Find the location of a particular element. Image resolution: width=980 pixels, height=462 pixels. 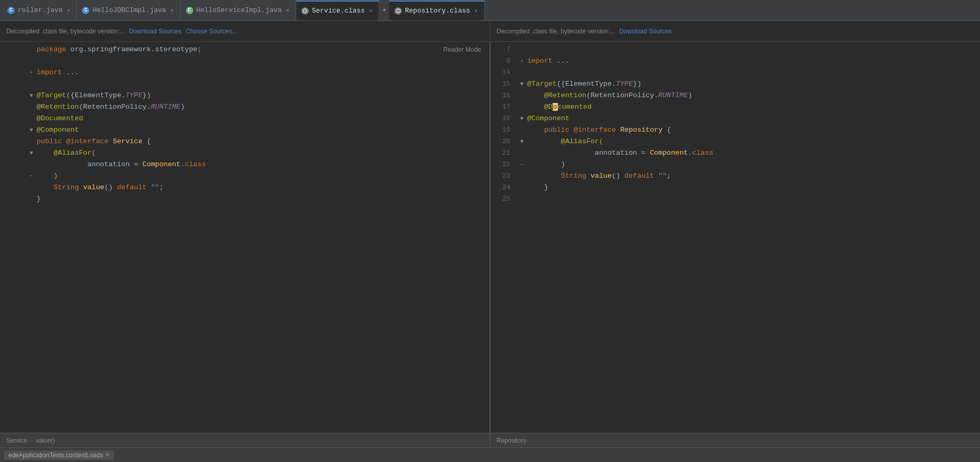

code-line: 17 @Documented is located at coordinates (736, 107).